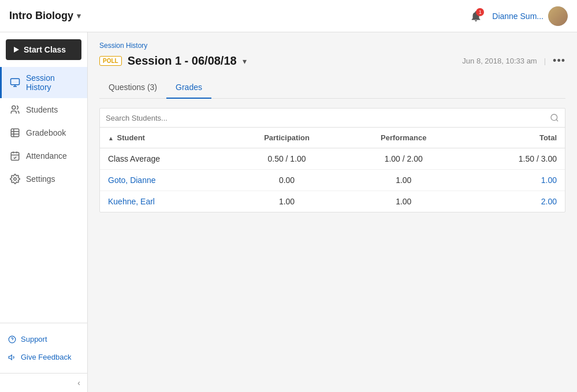  What do you see at coordinates (333, 118) in the screenshot?
I see `search-bar` at bounding box center [333, 118].